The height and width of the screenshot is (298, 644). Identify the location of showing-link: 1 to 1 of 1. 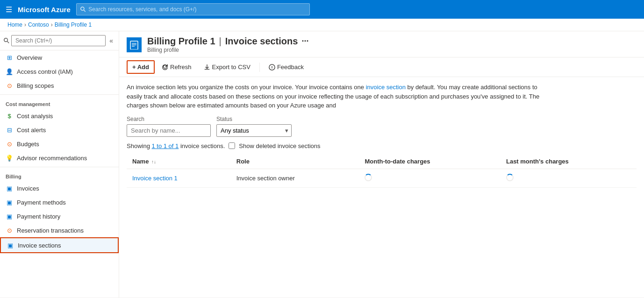
(165, 146).